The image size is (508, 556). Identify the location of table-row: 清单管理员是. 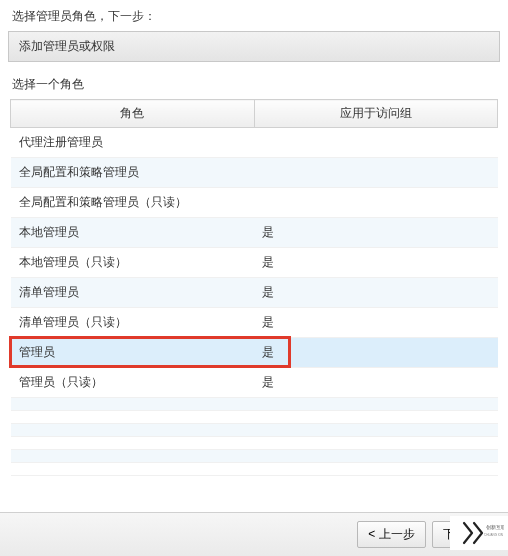
(254, 293).